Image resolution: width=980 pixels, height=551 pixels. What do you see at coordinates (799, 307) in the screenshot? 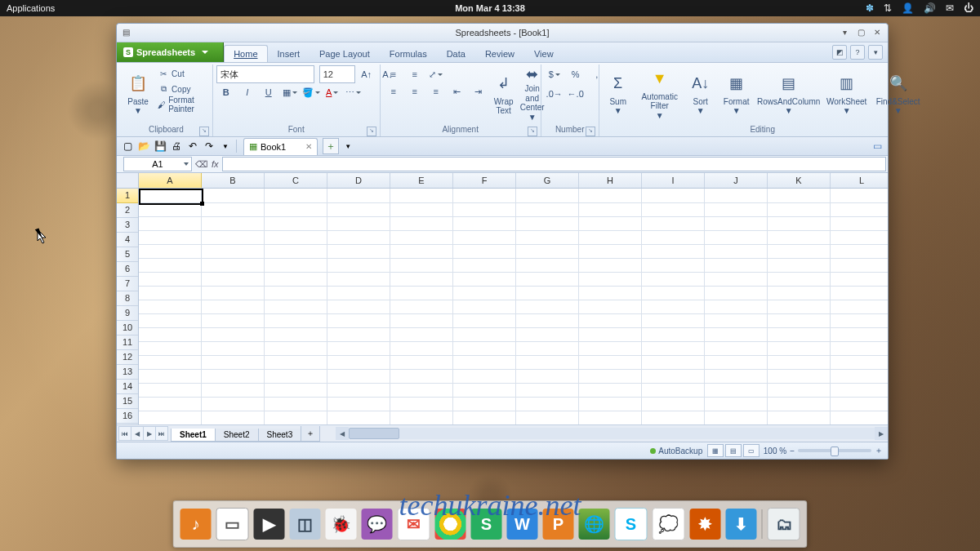
I see `cell-K9` at bounding box center [799, 307].